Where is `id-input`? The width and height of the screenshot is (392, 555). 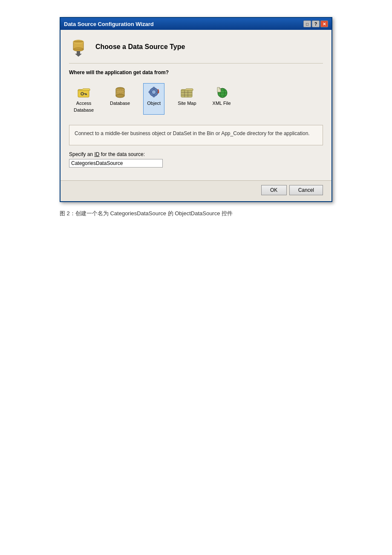
id-input is located at coordinates (116, 163).